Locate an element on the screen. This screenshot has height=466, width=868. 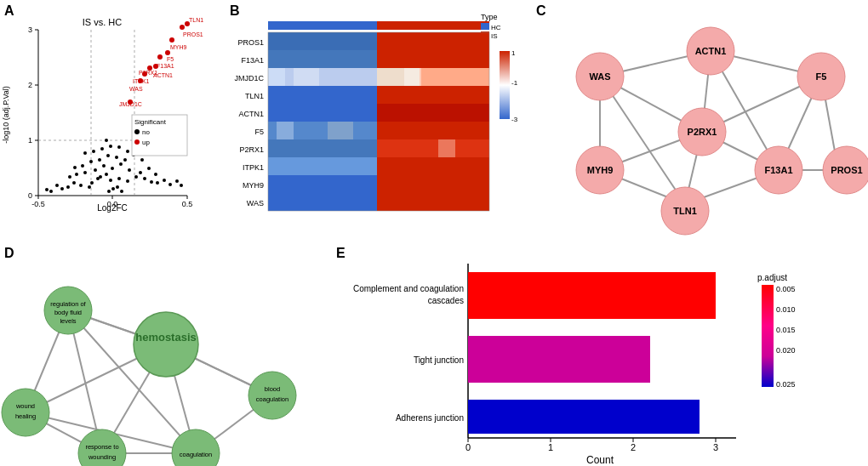
svg-text: Adherens junction is located at coordinates (430, 418).